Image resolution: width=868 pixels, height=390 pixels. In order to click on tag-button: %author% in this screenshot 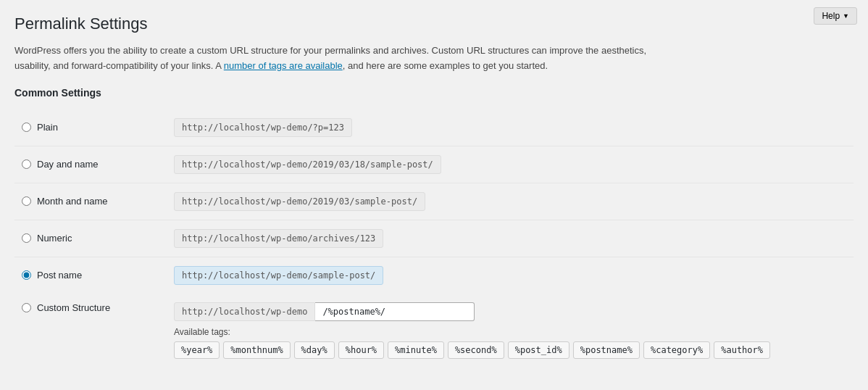, I will do `click(742, 350)`.